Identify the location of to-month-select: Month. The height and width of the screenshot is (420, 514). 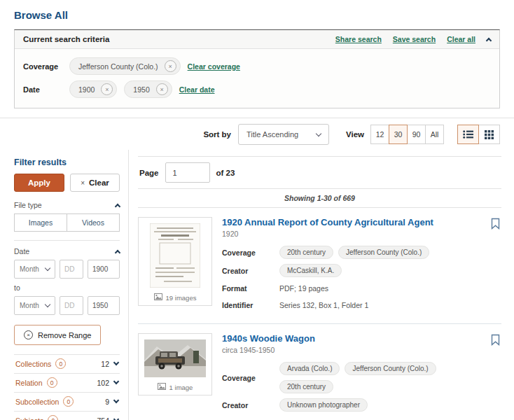
(35, 305).